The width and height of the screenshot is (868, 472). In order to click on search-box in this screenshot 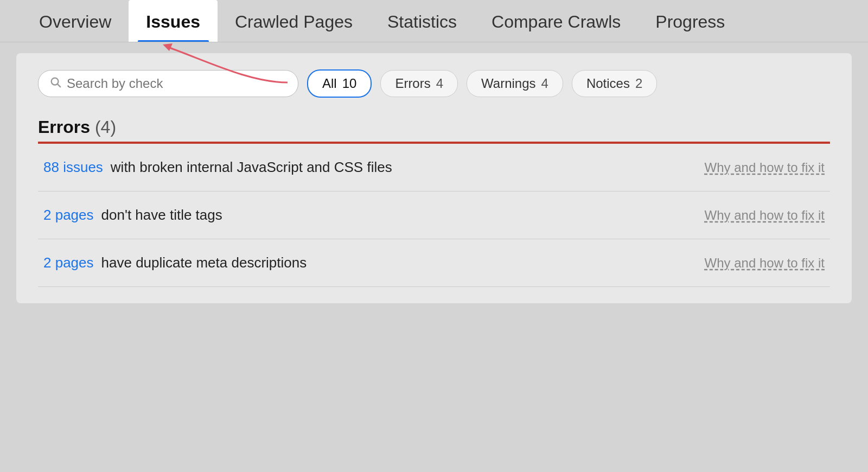, I will do `click(168, 84)`.